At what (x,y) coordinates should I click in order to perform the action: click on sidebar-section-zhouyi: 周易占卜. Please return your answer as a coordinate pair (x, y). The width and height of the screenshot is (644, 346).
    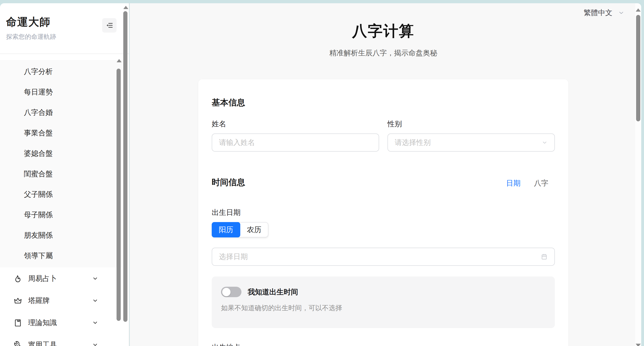
    Looking at the image, I should click on (61, 278).